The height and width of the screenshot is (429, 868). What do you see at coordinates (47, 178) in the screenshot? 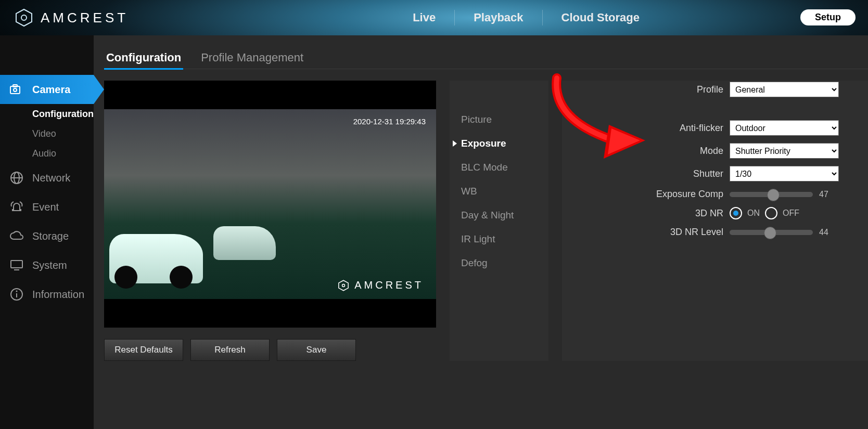
I see `sidebar-item-network: Network` at bounding box center [47, 178].